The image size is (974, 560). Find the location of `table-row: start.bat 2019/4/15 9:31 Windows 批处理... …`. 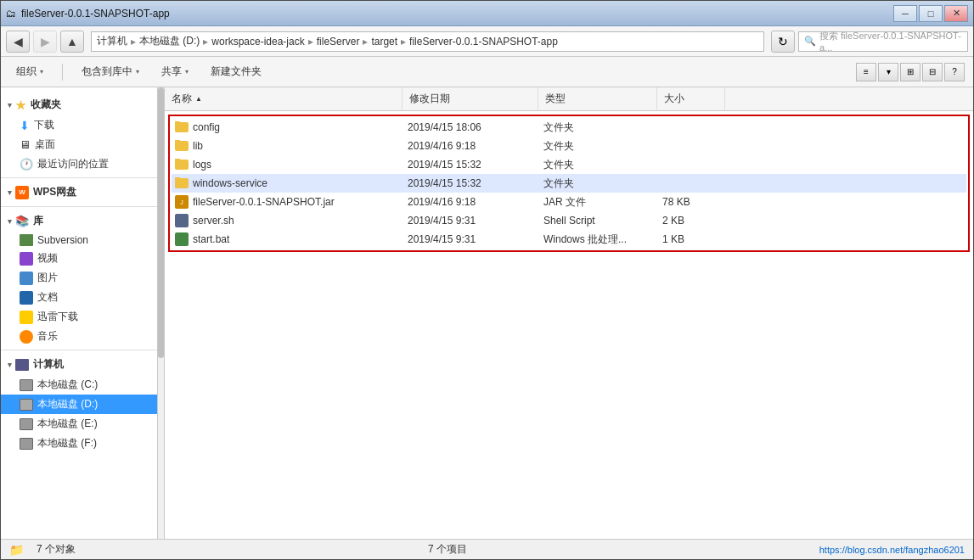

table-row: start.bat 2019/4/15 9:31 Windows 批处理... … is located at coordinates (569, 239).